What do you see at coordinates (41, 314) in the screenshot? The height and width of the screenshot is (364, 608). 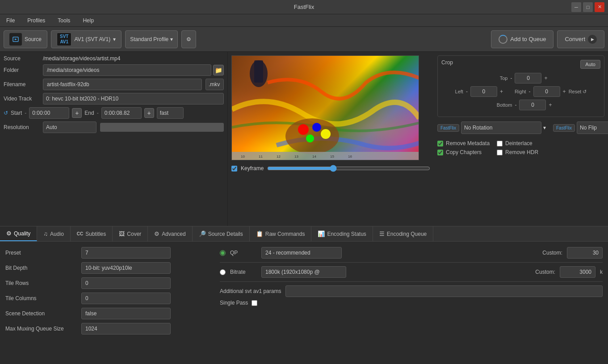 I see `scene-det-label: Scene Detection` at bounding box center [41, 314].